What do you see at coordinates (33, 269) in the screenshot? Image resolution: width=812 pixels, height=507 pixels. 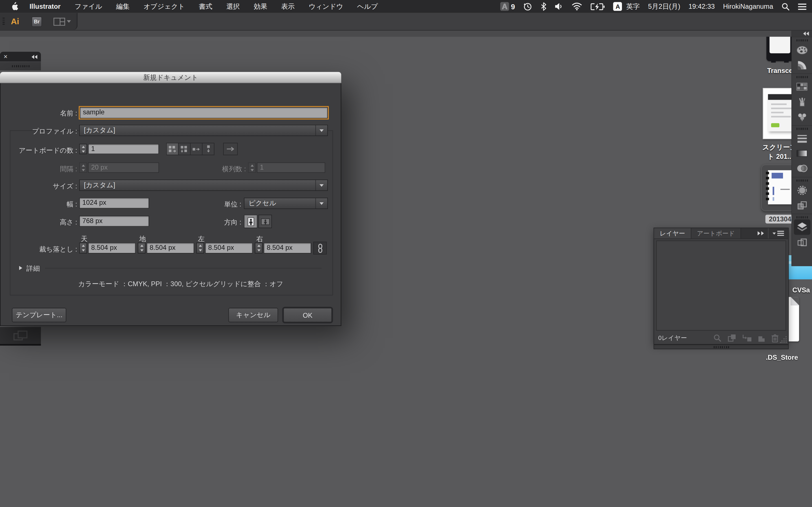 I see `advanced-label: 詳細` at bounding box center [33, 269].